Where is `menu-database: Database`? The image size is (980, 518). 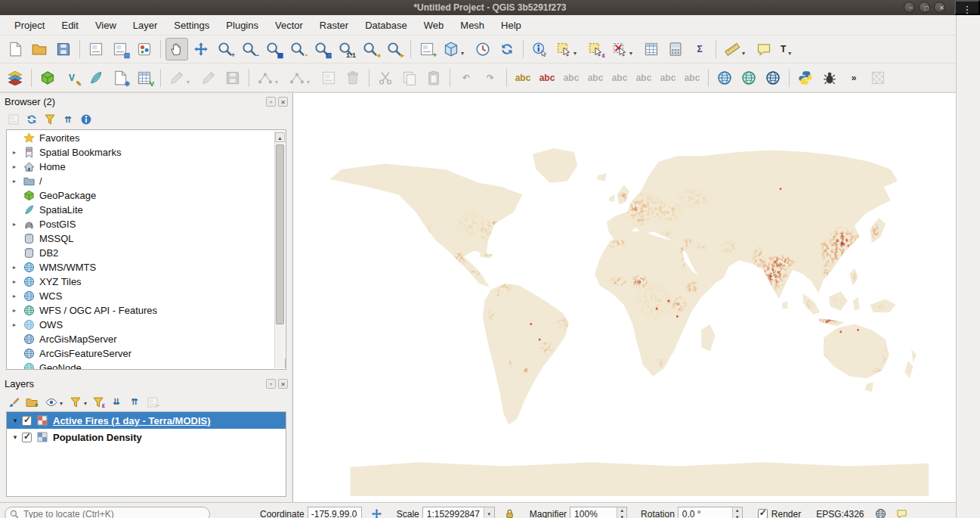 menu-database: Database is located at coordinates (386, 26).